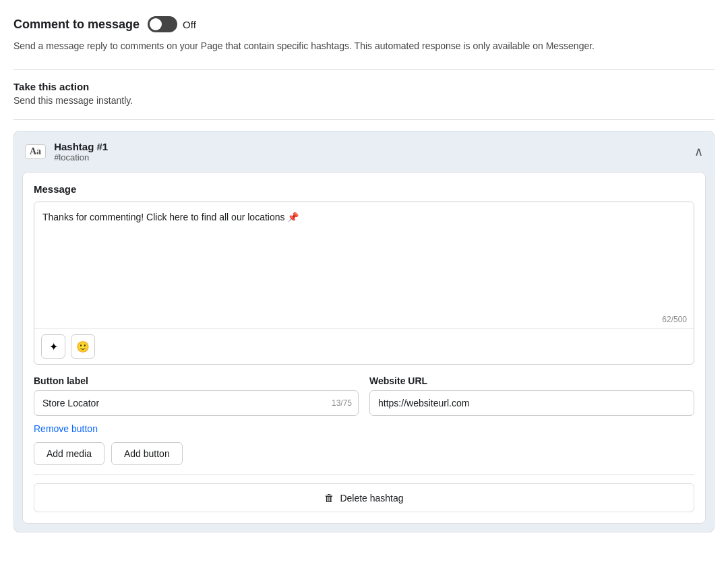 The width and height of the screenshot is (728, 579). Describe the element at coordinates (371, 498) in the screenshot. I see `delete-hashtag-label: Delete hashtag` at that location.